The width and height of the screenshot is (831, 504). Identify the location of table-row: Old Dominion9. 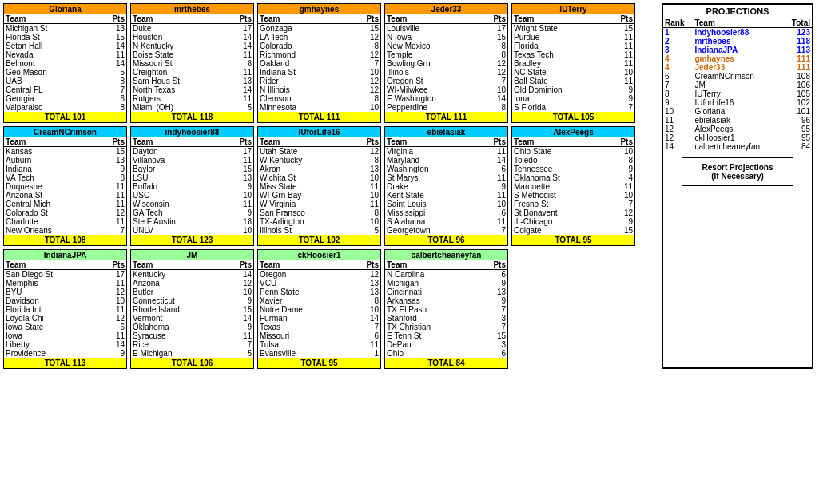
(574, 89).